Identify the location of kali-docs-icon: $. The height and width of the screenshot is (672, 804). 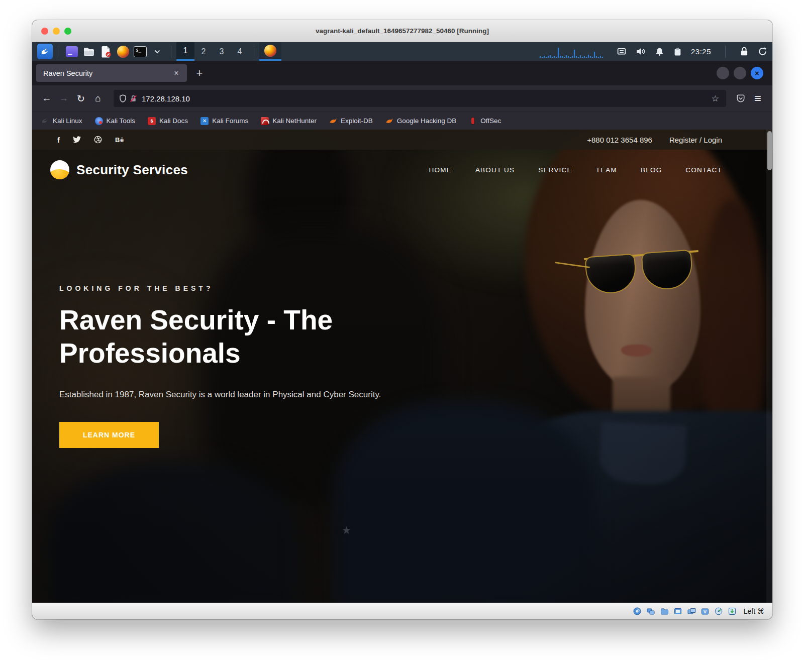
(152, 121).